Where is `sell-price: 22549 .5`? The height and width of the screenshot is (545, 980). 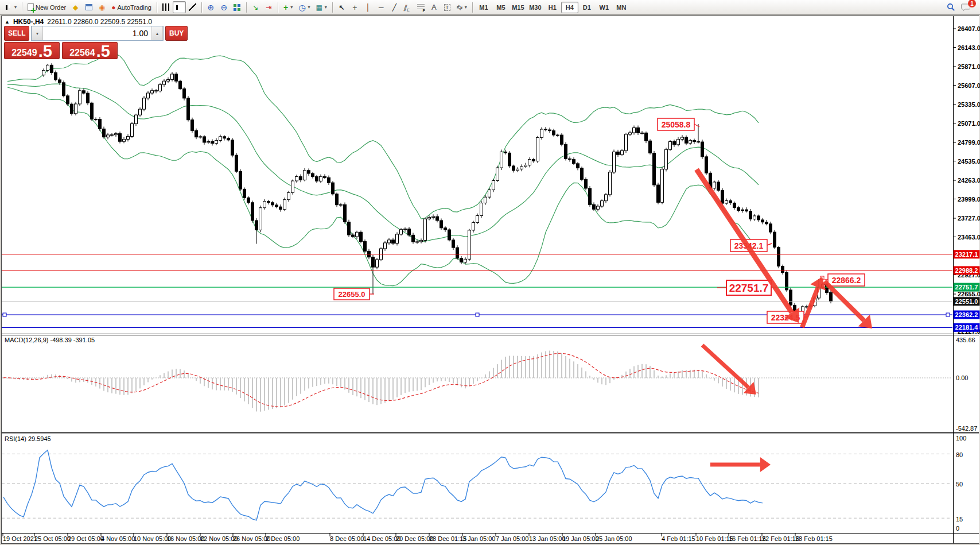
sell-price: 22549 .5 is located at coordinates (32, 51).